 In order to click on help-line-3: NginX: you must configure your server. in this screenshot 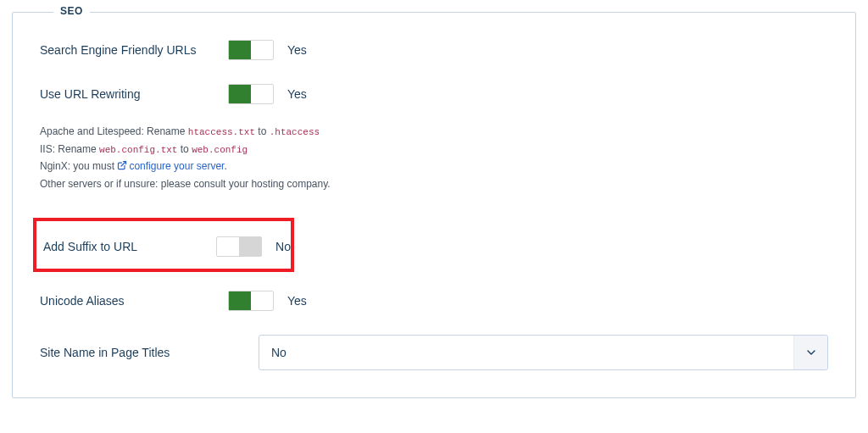, I will do `click(434, 166)`.